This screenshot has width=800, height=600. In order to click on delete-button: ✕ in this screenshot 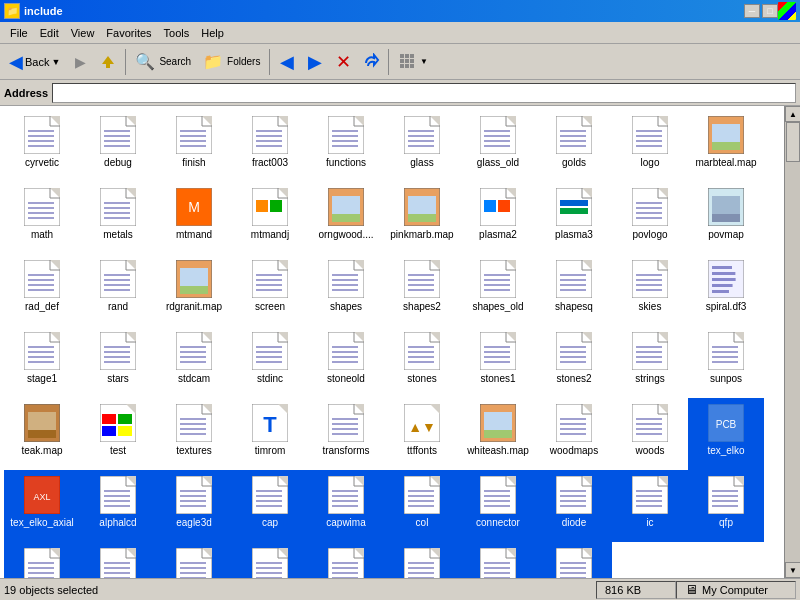, I will do `click(343, 62)`.